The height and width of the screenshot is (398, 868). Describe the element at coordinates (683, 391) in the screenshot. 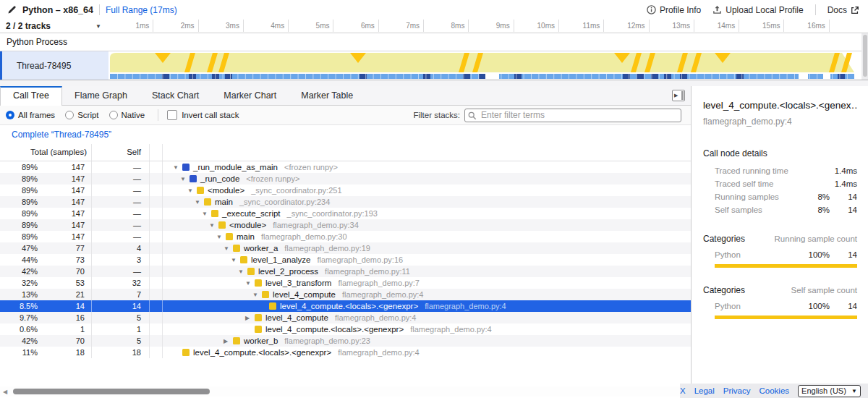

I see `footer-link-x: X` at that location.